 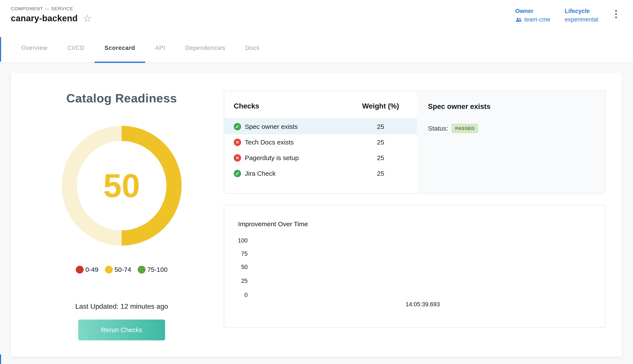 I want to click on breadcrumb: COMPONENT — SERVICE, so click(x=51, y=8).